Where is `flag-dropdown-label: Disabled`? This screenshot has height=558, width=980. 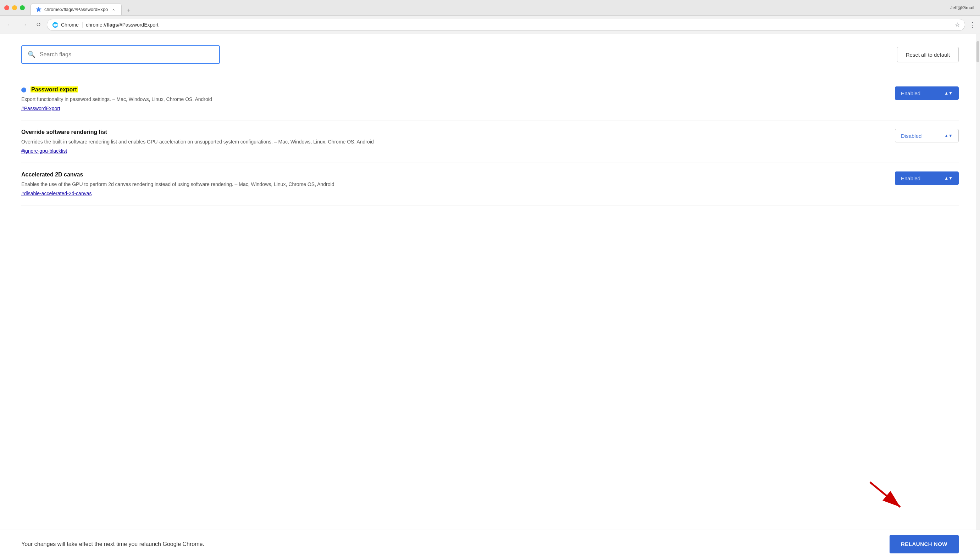
flag-dropdown-label: Disabled is located at coordinates (911, 136).